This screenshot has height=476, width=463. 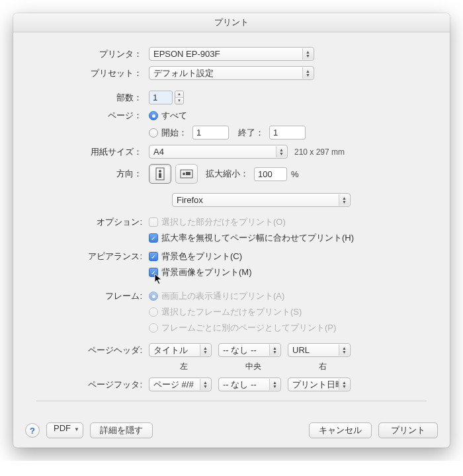 I want to click on frame-selected-label: 選択したフレームだけをプリント(S), so click(x=232, y=312).